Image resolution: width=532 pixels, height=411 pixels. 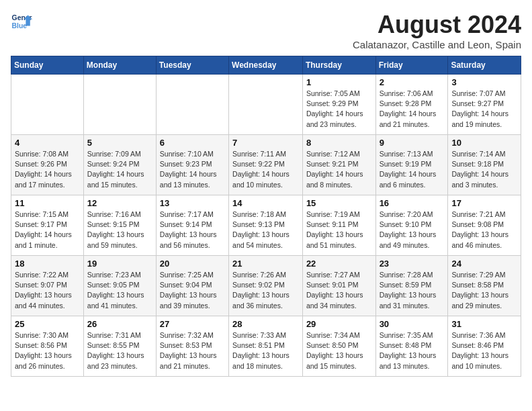 I want to click on day-info: Sunrise: 7:23 AM Sunset: 9:05 PM Dayligh…, so click(x=120, y=290).